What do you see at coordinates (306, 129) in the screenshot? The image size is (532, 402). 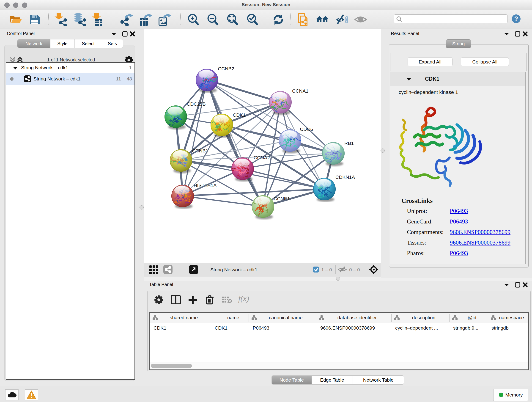 I see `svg-text: CDC6` at bounding box center [306, 129].